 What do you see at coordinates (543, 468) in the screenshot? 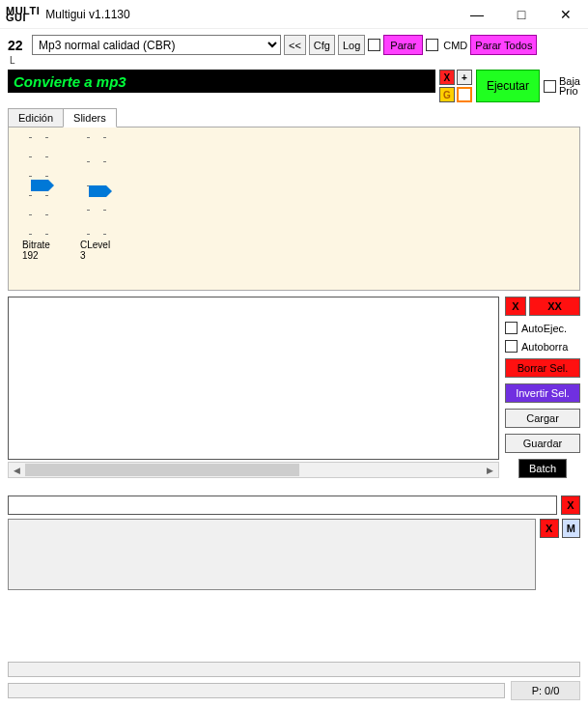
I see `batch-button: Batch` at bounding box center [543, 468].